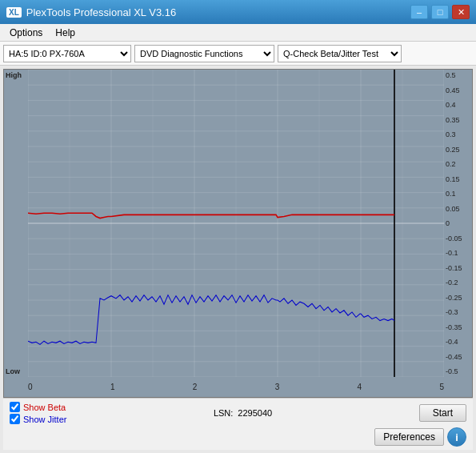 This screenshot has height=453, width=476. What do you see at coordinates (458, 239) in the screenshot?
I see `y-label: -0.05` at bounding box center [458, 239].